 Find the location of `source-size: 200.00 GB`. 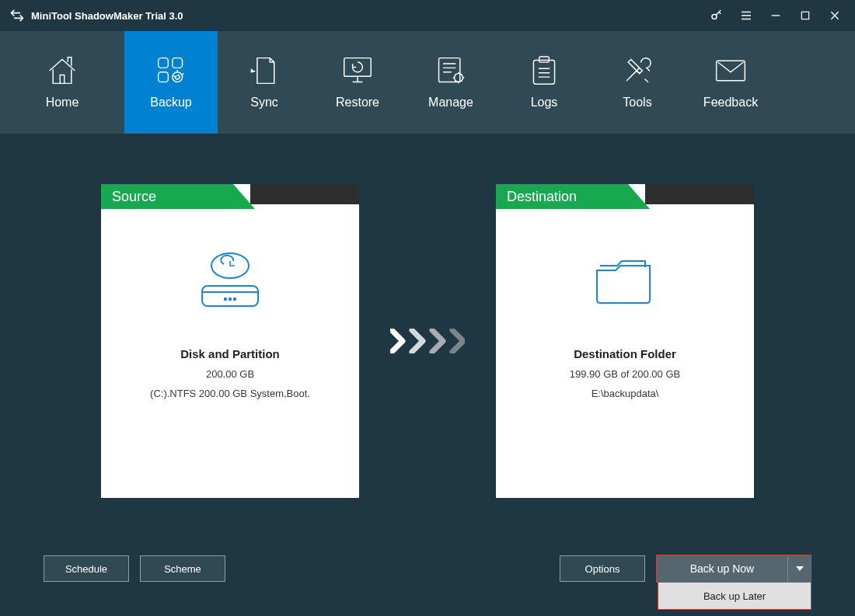

source-size: 200.00 GB is located at coordinates (230, 374).